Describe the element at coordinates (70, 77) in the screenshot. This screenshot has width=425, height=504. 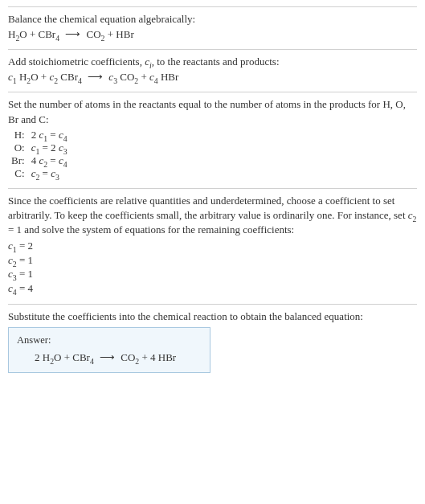
I see `cbr4-term: CBr4` at that location.